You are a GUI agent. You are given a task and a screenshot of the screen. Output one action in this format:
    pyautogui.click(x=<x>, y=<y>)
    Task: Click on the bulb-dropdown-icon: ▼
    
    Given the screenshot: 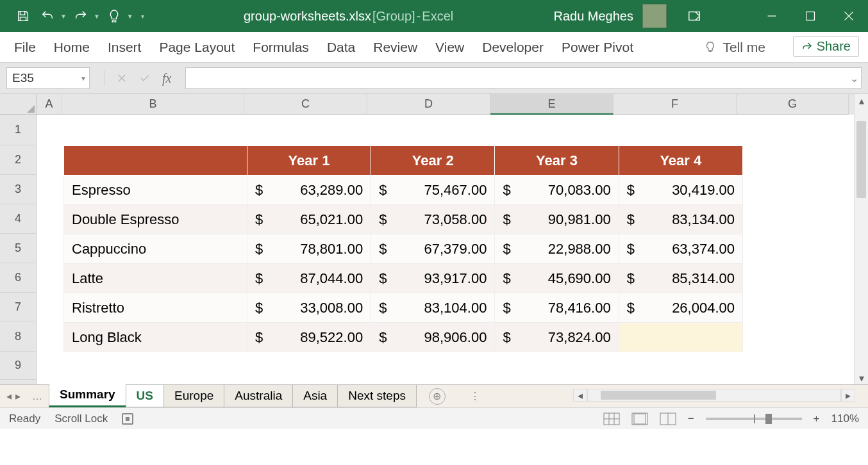 What is the action you would take?
    pyautogui.click(x=130, y=17)
    